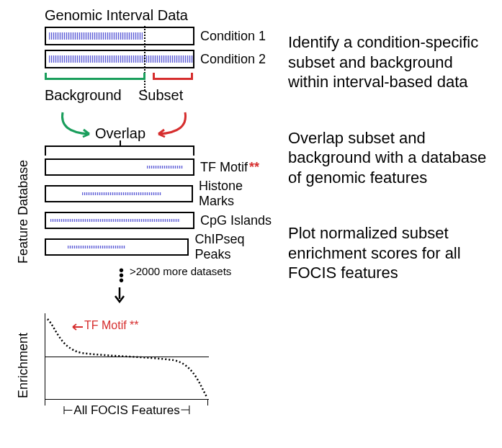 Image resolution: width=502 pixels, height=448 pixels. I want to click on condition1-peaks, so click(96, 36).